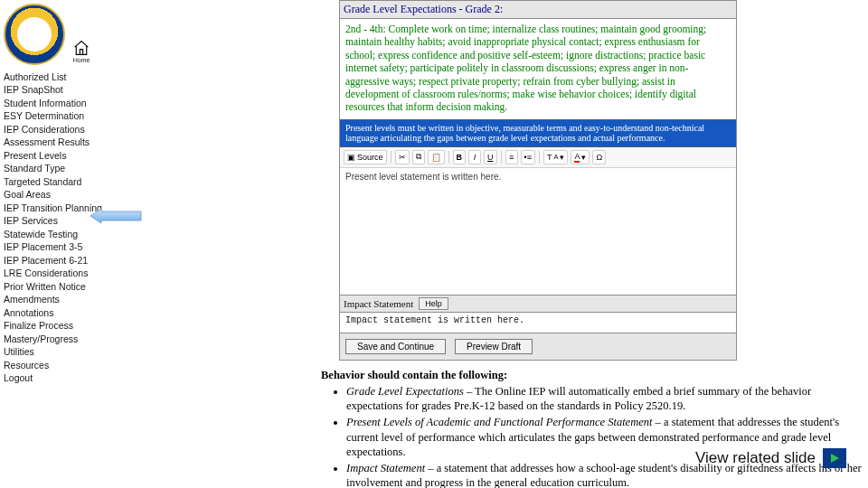 The width and height of the screenshot is (868, 488). Describe the element at coordinates (475, 157) in the screenshot. I see `italic-button: I` at that location.